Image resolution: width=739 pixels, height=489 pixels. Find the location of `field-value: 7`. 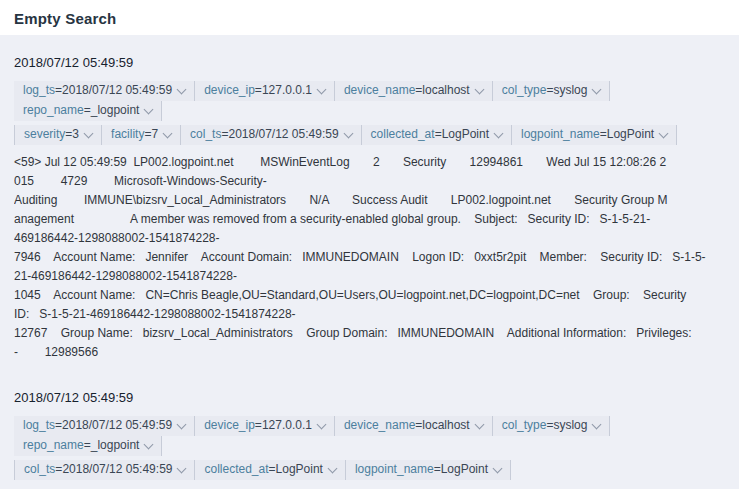

field-value: 7 is located at coordinates (154, 134).